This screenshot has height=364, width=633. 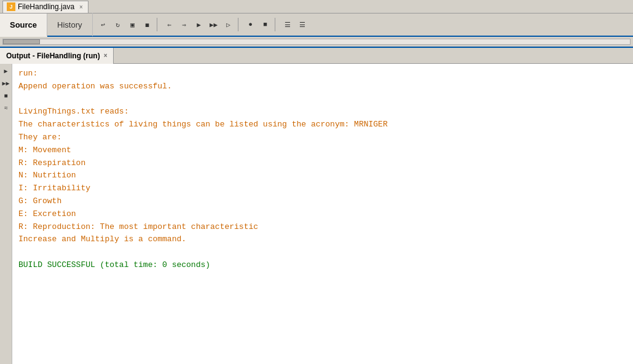 What do you see at coordinates (316, 42) in the screenshot?
I see `horizontal-scrollbar-area` at bounding box center [316, 42].